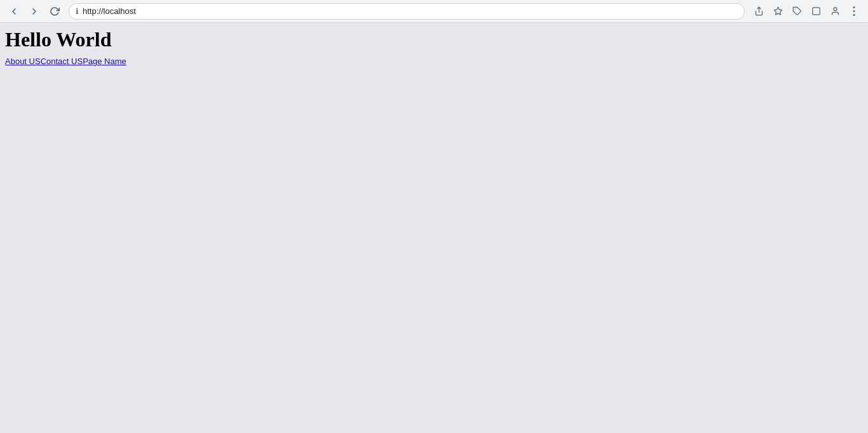  I want to click on page-links: About US Contact US Page Name, so click(434, 61).